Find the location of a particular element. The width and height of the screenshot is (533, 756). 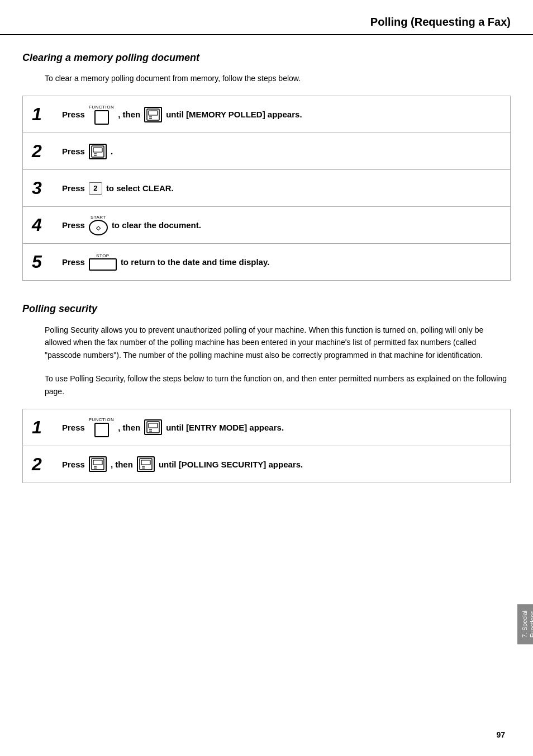

step-number-2: 2 is located at coordinates (43, 151).